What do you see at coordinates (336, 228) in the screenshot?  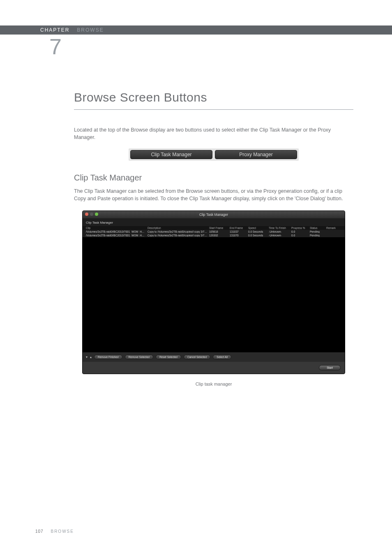 I see `col-remark: Remark` at bounding box center [336, 228].